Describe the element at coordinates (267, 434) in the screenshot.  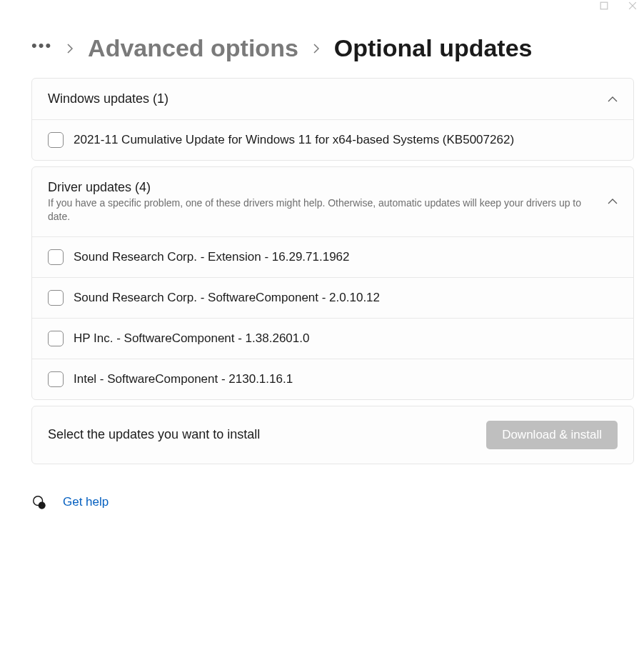
I see `action-prompt: Select the updates you want to install` at that location.